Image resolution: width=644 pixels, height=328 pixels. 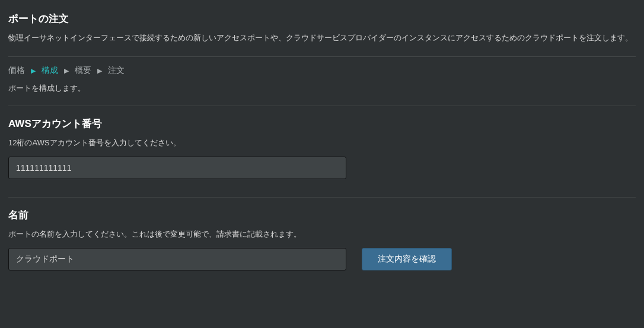 I want to click on section-desc-name: ポートの名前を入力してください。これは後で変更可能で、請求書に記載されます。, so click(x=322, y=238).